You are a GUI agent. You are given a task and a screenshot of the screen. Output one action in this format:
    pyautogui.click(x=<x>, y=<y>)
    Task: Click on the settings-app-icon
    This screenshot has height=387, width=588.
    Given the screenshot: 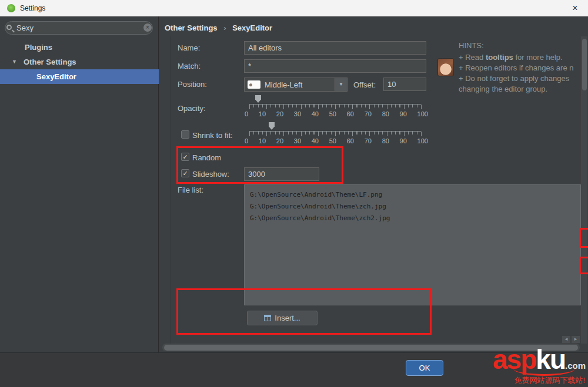 What is the action you would take?
    pyautogui.click(x=11, y=8)
    